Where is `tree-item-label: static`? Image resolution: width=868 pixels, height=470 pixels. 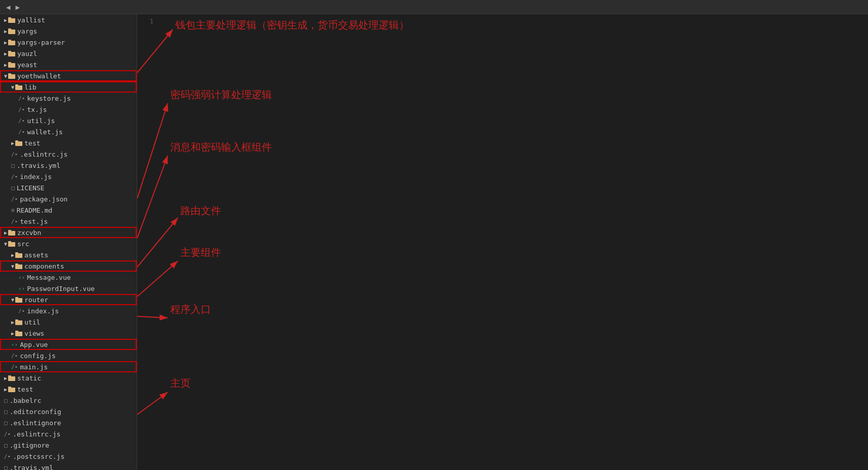 tree-item-label: static is located at coordinates (29, 378).